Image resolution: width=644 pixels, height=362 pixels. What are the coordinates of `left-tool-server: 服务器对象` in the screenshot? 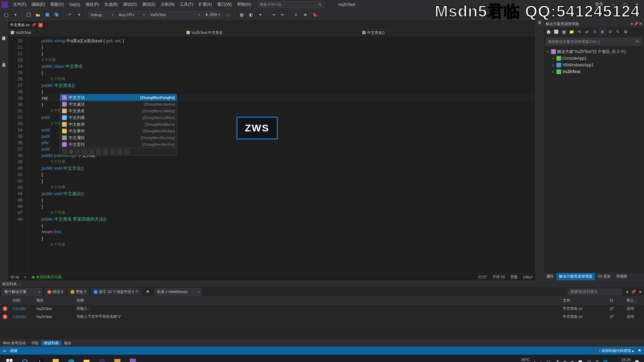 It's located at (4, 34).